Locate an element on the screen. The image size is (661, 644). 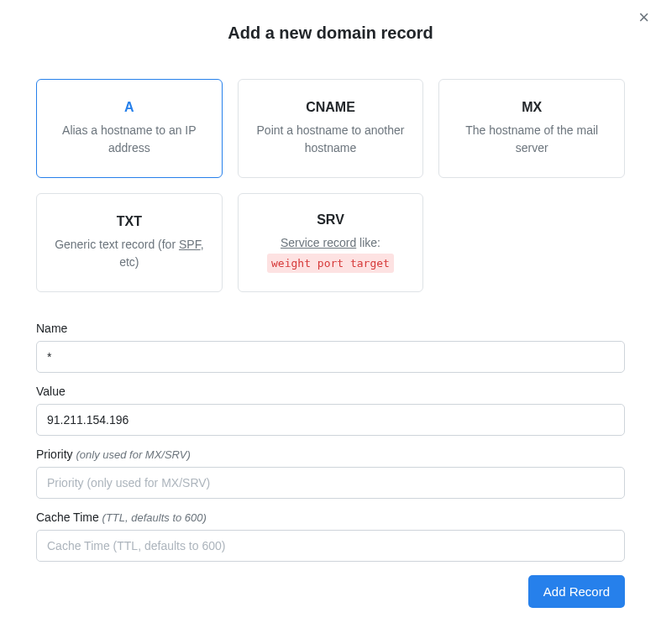
service-record-link: Service record is located at coordinates (318, 243).